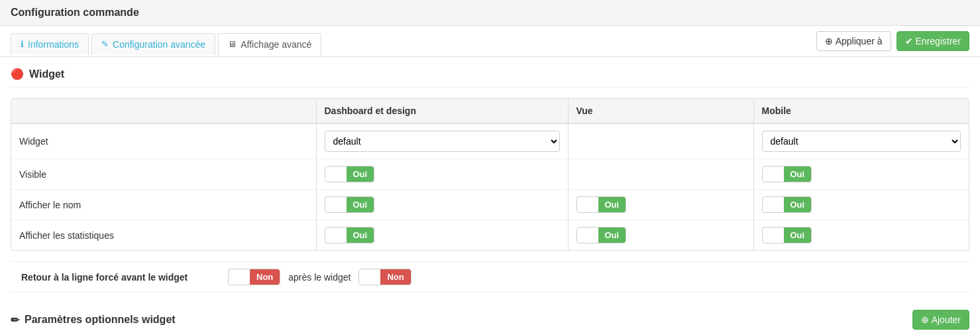  What do you see at coordinates (787, 235) in the screenshot?
I see `afficher-stats-mobile-toggle: Oui` at bounding box center [787, 235].